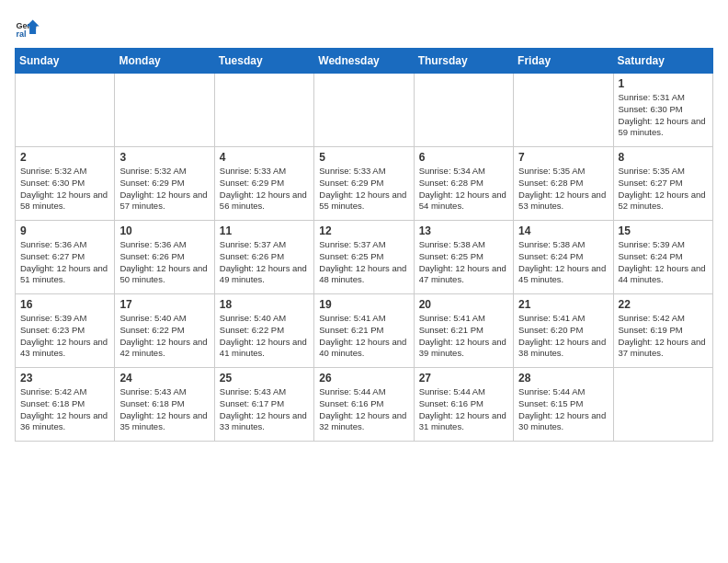 The height and width of the screenshot is (563, 728). Describe the element at coordinates (64, 190) in the screenshot. I see `day-info: Sunrise: 5:32 AM Sunset: 6:30 PM Dayligh…` at that location.